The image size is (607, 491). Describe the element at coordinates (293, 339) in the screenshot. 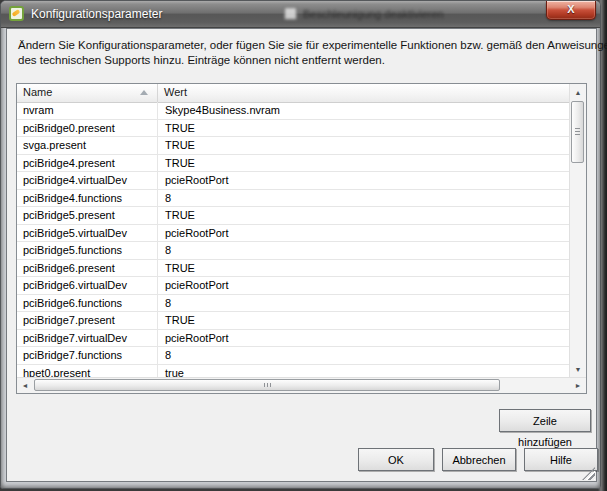

I see `table-row: pciBridge7.virtualDev pcieRootPort` at that location.